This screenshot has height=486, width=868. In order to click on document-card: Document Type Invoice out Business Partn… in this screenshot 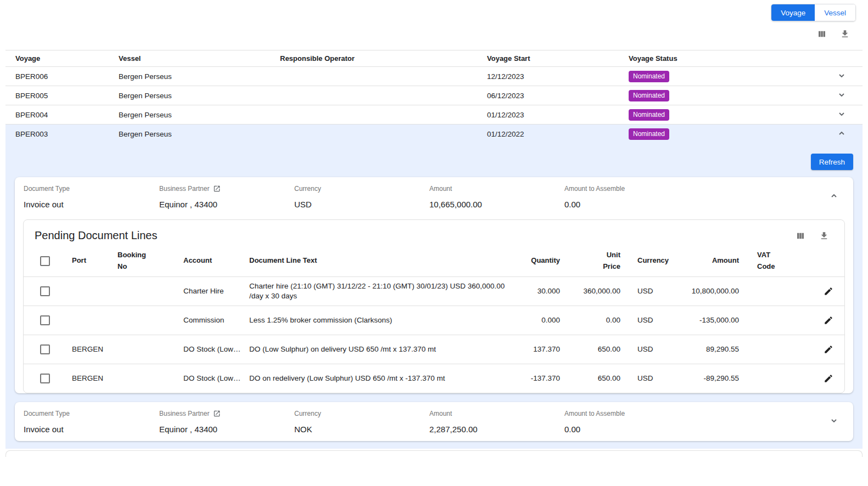, I will do `click(434, 421)`.